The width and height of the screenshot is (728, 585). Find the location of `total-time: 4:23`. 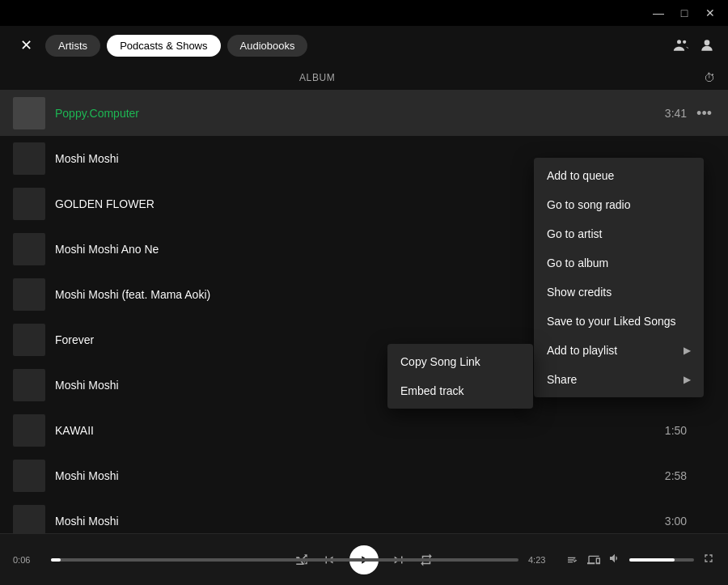

total-time: 4:23 is located at coordinates (542, 560).